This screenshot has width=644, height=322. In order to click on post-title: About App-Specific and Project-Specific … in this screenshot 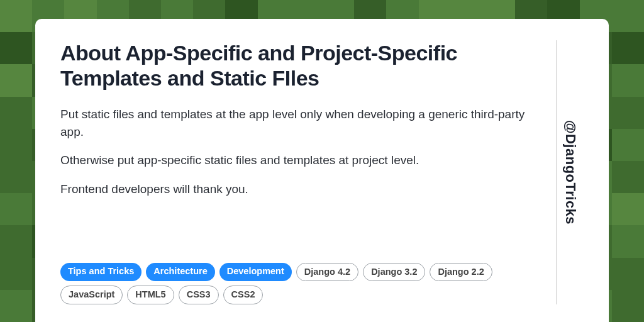, I will do `click(301, 65)`.